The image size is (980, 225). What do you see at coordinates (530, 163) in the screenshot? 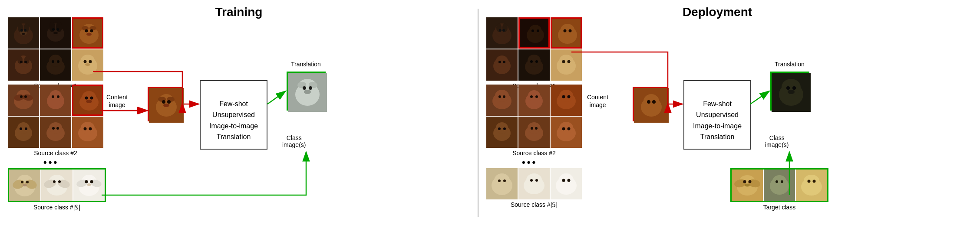
I see `deployment-dots: •••` at bounding box center [530, 163].